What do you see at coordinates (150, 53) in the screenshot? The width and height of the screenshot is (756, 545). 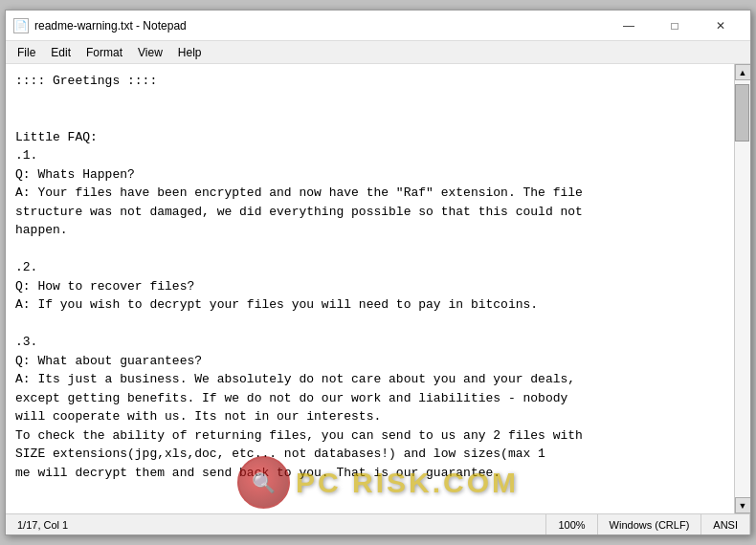 I see `menu-view: View` at bounding box center [150, 53].